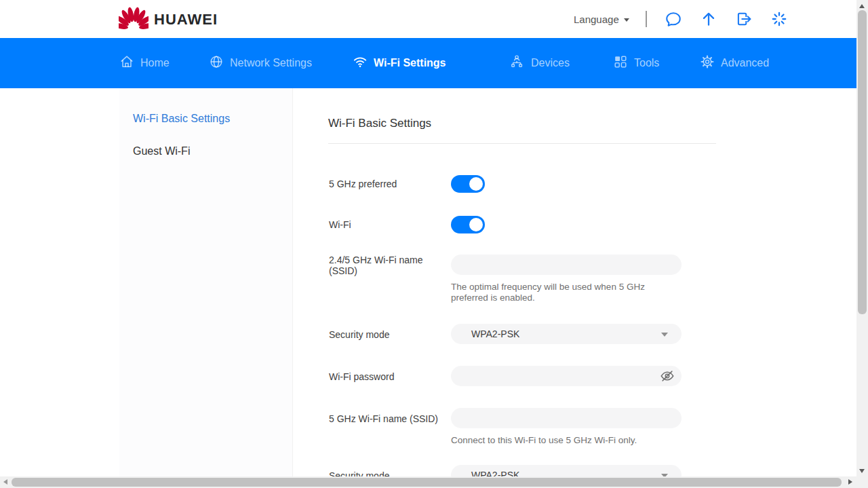  What do you see at coordinates (271, 63) in the screenshot?
I see `nav-tab-label: Network Settings` at bounding box center [271, 63].